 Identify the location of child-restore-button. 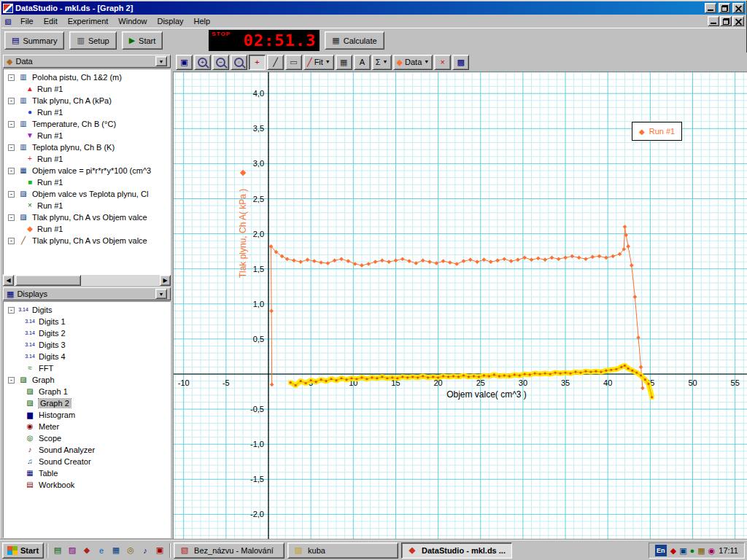
(726, 21).